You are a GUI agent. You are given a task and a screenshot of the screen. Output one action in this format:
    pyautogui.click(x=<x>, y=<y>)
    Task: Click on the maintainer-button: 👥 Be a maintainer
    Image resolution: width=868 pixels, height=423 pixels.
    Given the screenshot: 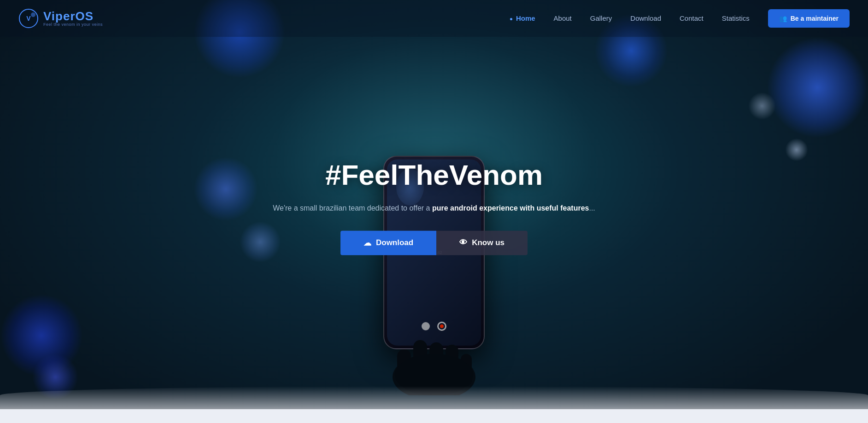 What is the action you would take?
    pyautogui.click(x=809, y=18)
    